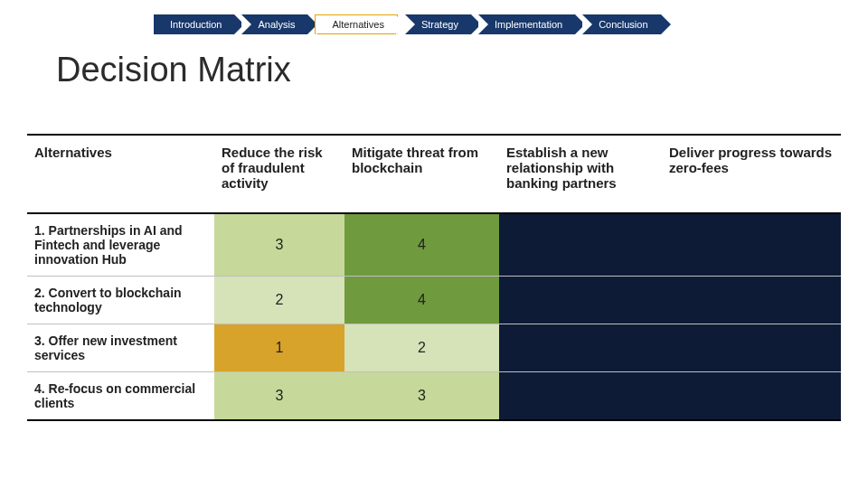 The image size is (868, 488). Describe the element at coordinates (623, 24) in the screenshot. I see `nav-label: Conclusion` at that location.